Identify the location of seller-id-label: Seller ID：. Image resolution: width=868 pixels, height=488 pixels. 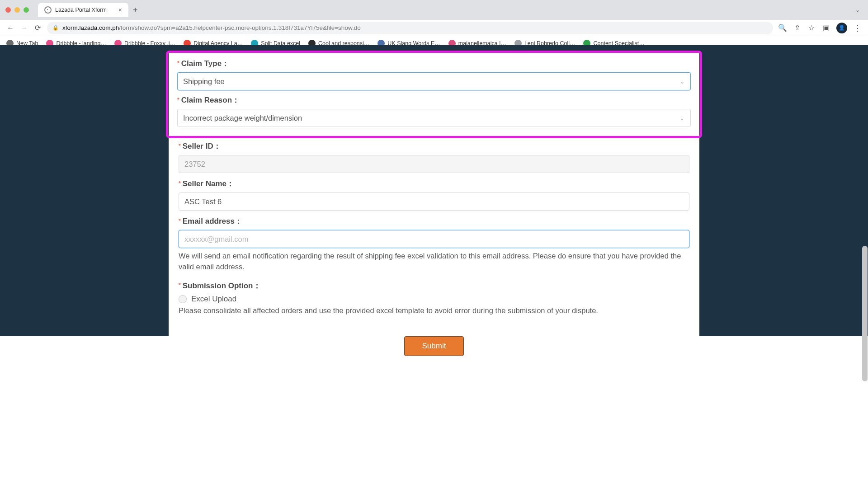
(202, 146).